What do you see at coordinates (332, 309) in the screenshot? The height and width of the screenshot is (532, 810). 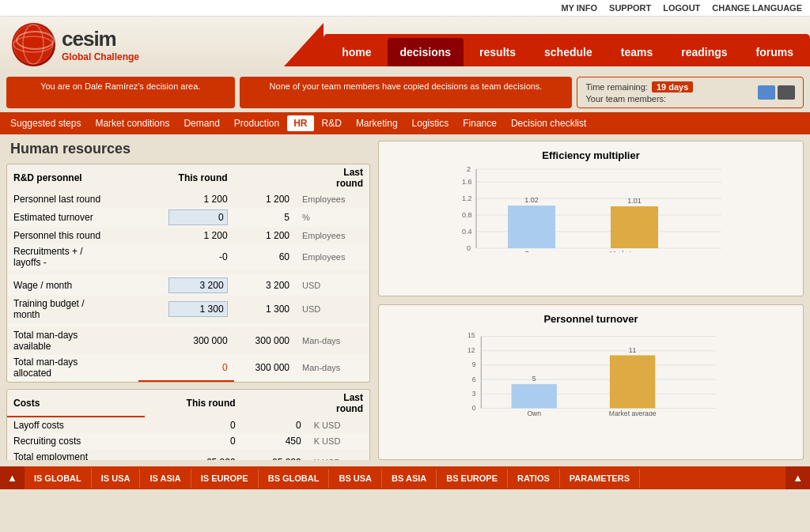 I see `rd-unit-6: USD` at bounding box center [332, 309].